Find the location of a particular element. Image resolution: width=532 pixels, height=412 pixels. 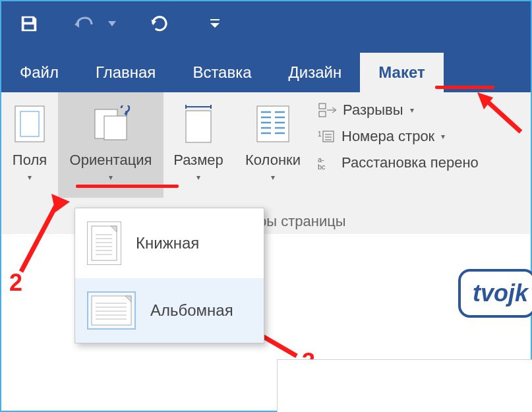

ribbon-group-label: тры страницы is located at coordinates (299, 221).